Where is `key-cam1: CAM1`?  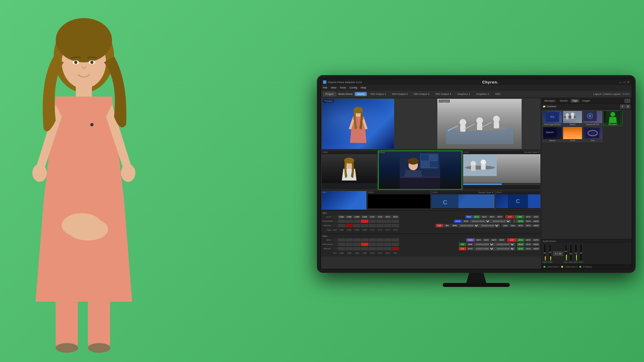
key-cam1: CAM1 is located at coordinates (341, 217).